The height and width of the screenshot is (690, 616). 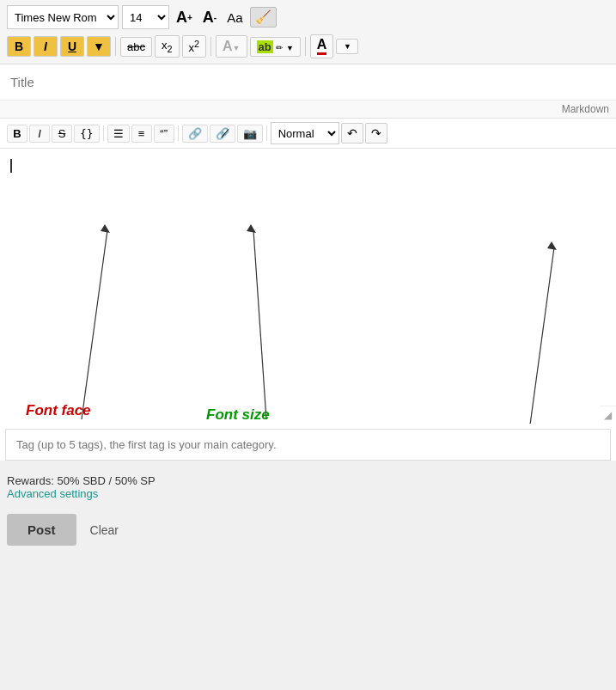 What do you see at coordinates (308, 134) in the screenshot?
I see `editor-toolbar: B I S {} ☰ ≡ “” 🔗 🔗̸ 📷 Normal H1 H2 H3 H…` at bounding box center [308, 134].